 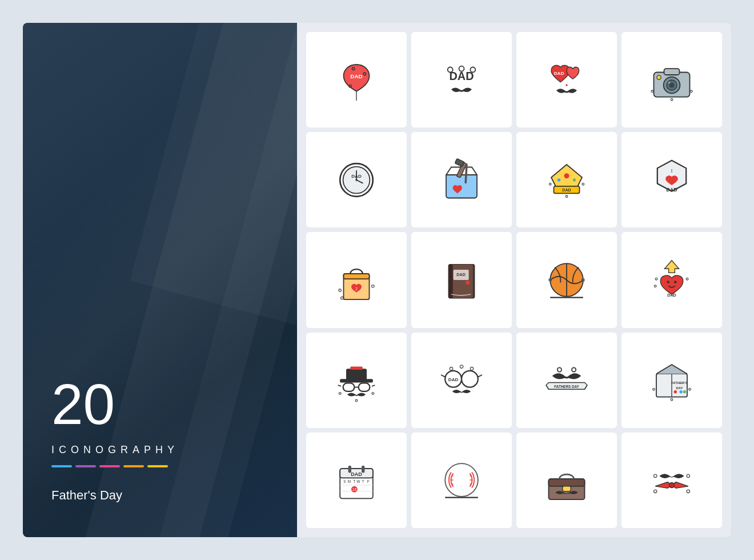 What do you see at coordinates (462, 280) in the screenshot?
I see `icon-cell-dad-book: DAD` at bounding box center [462, 280].